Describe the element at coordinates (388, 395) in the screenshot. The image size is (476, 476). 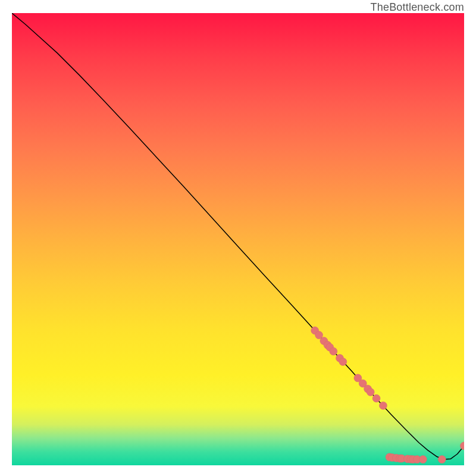
I see `data-points` at that location.